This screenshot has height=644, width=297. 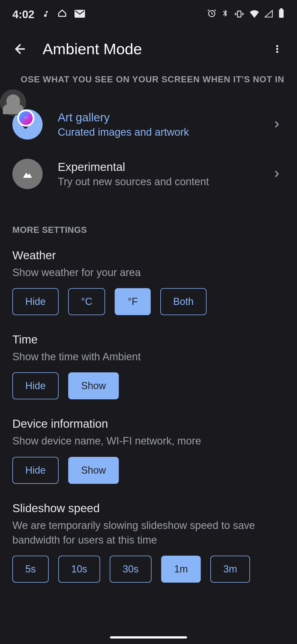 I want to click on setting-title: Weather, so click(x=148, y=255).